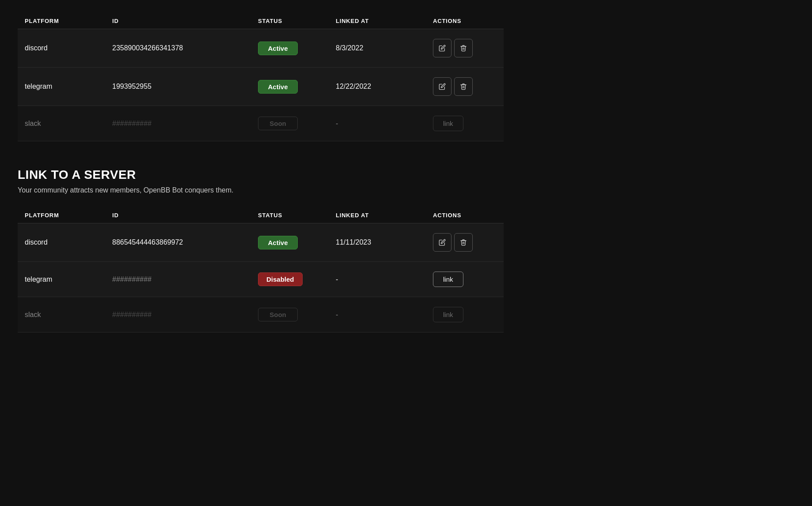 The width and height of the screenshot is (812, 506). I want to click on col-header-id: ID, so click(178, 21).